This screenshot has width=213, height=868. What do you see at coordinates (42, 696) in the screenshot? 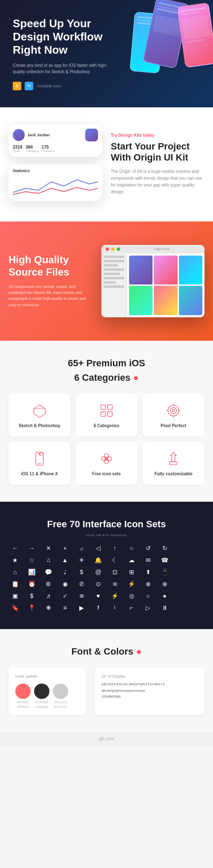
I see `color-swatch-2: #1A1A28 #1A1A28` at bounding box center [42, 696].